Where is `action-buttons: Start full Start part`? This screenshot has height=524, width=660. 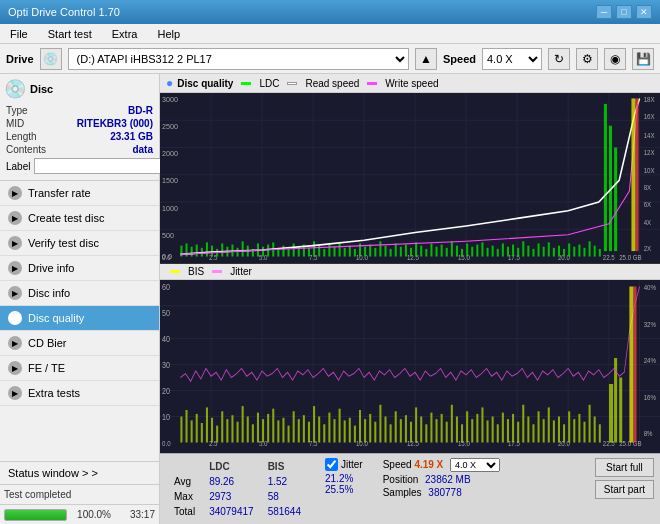 action-buttons: Start full Start part is located at coordinates (624, 478).